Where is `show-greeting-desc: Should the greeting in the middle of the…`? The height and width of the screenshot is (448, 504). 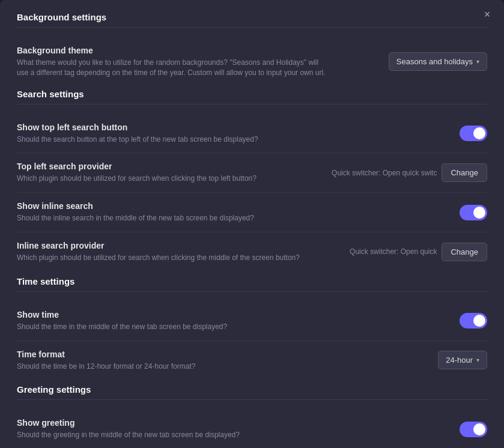 show-greeting-desc: Should the greeting in the middle of the… is located at coordinates (173, 435).